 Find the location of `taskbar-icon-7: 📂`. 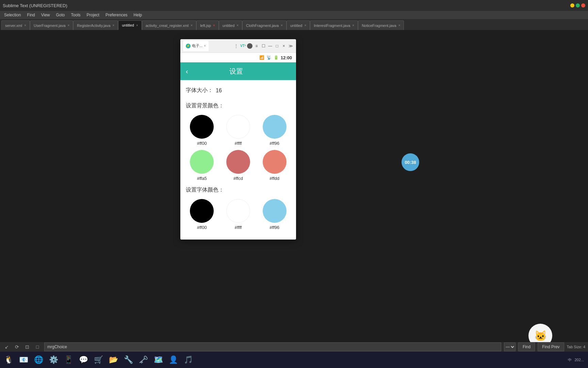

taskbar-icon-7: 📂 is located at coordinates (113, 360).